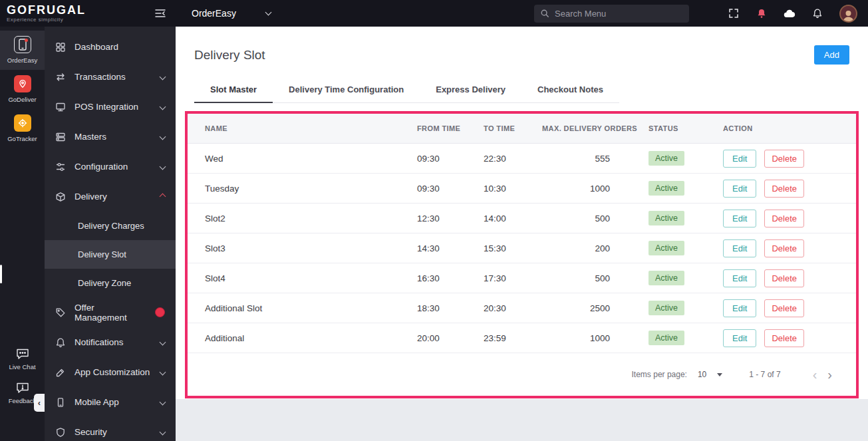 The width and height of the screenshot is (868, 441). I want to click on rail-item-ordereasy: OrderEasy, so click(23, 51).